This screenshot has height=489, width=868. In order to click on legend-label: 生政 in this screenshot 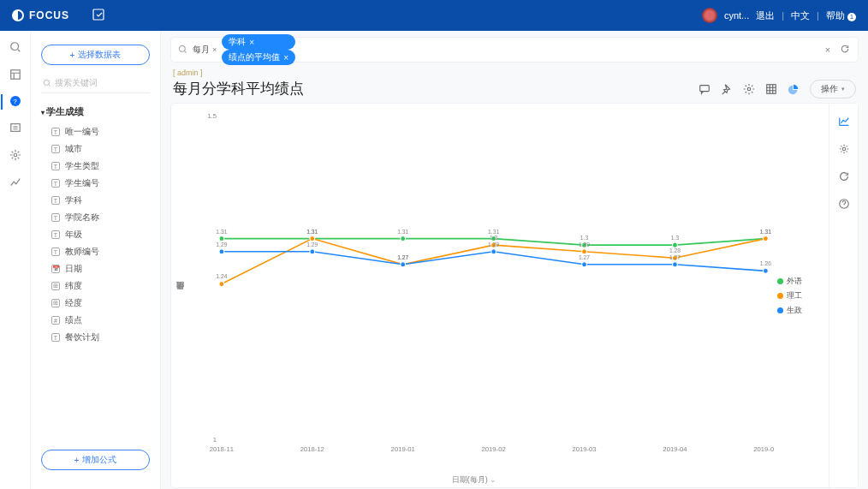, I will do `click(794, 310)`.